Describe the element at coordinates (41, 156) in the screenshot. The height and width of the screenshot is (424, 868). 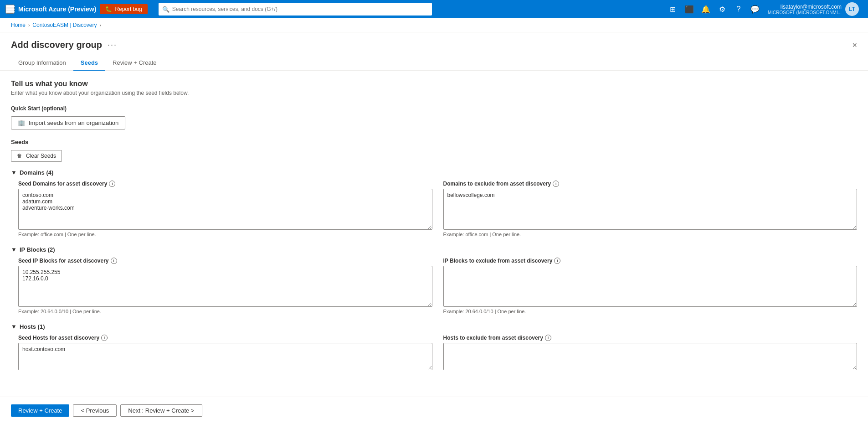
I see `clear-seeds-label: Clear Seeds` at that location.